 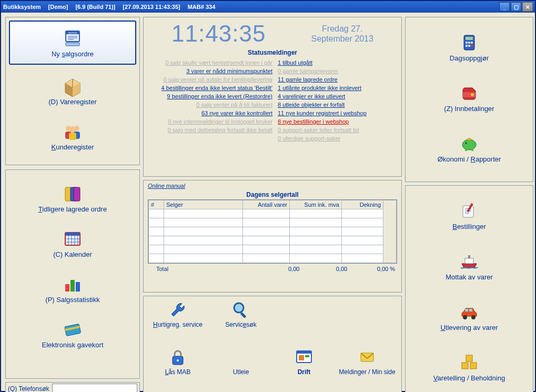 What do you see at coordinates (210, 113) in the screenshot?
I see `status-link: 63 nye varer ikke kontrollert` at bounding box center [210, 113].